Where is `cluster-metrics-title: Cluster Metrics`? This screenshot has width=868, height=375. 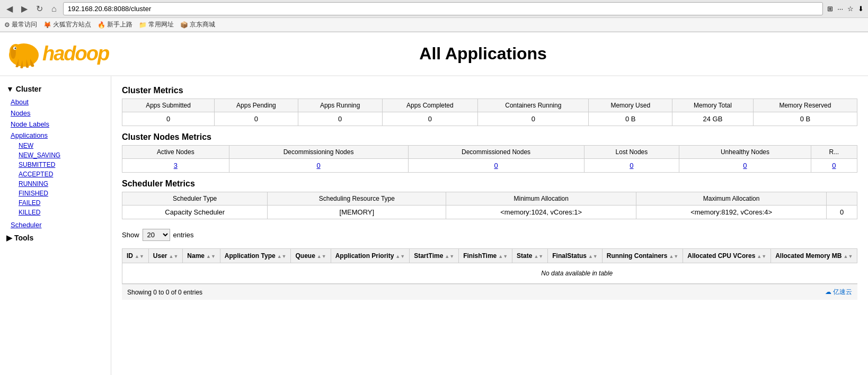
cluster-metrics-title: Cluster Metrics is located at coordinates (490, 91).